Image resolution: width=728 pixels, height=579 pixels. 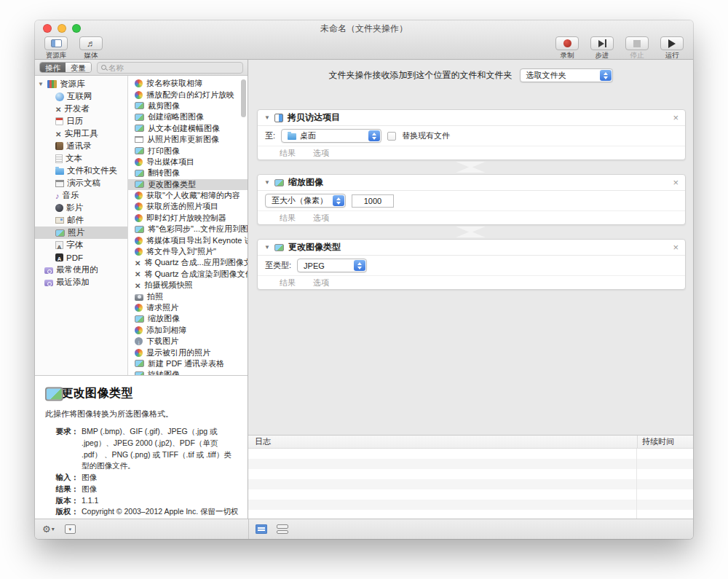 What do you see at coordinates (188, 307) in the screenshot?
I see `action-item: 请求照片` at bounding box center [188, 307].